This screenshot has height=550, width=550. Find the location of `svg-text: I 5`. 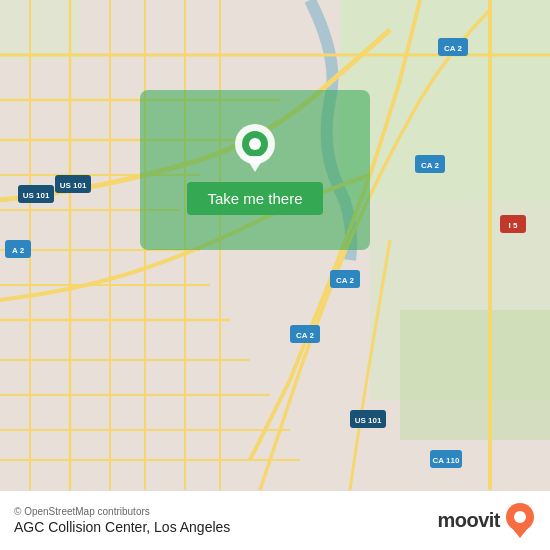

svg-text: I 5 is located at coordinates (514, 226).